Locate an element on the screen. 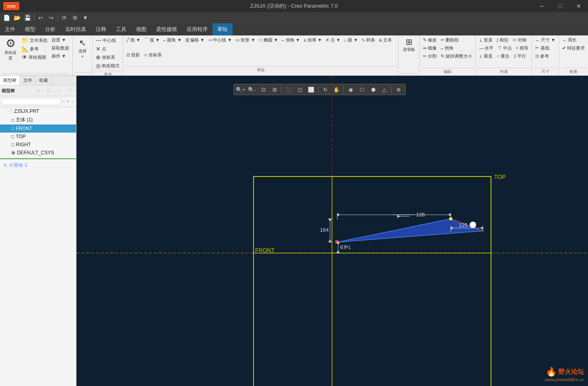 The image size is (588, 386). line-button: ╱ 线 ▼ is located at coordinates (134, 40).